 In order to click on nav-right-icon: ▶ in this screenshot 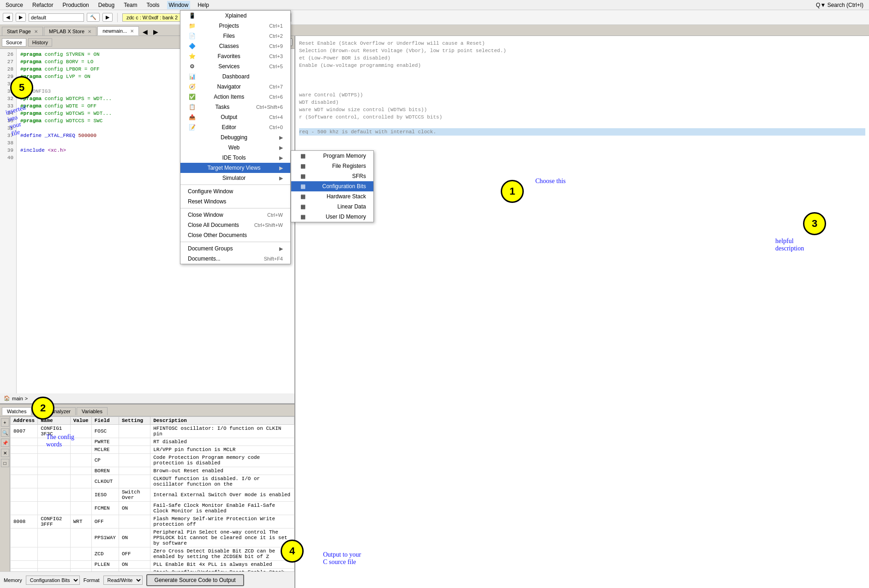, I will do `click(156, 32)`.